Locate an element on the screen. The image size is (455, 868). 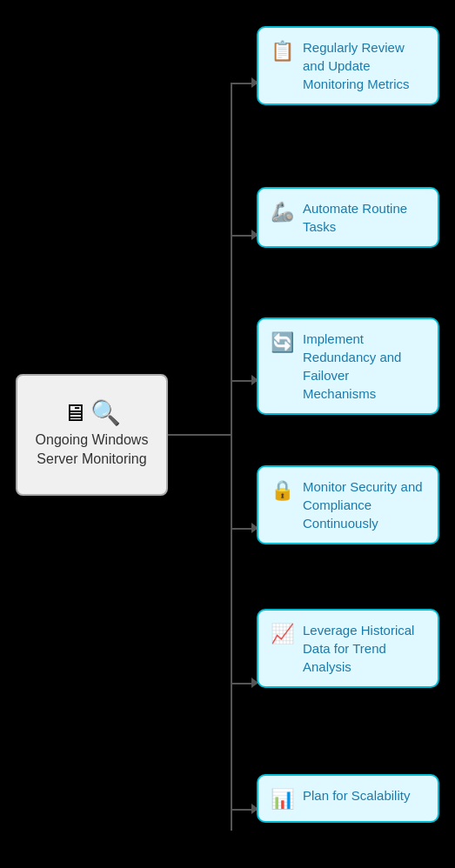
spine-line is located at coordinates (231, 457).